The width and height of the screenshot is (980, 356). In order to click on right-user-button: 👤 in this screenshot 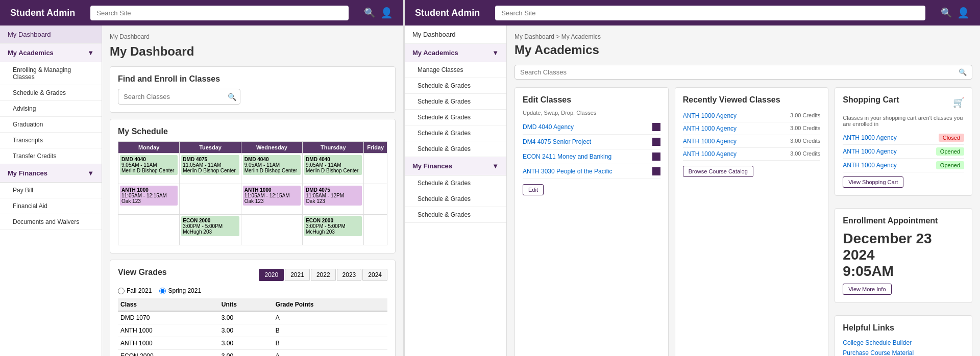, I will do `click(964, 13)`.